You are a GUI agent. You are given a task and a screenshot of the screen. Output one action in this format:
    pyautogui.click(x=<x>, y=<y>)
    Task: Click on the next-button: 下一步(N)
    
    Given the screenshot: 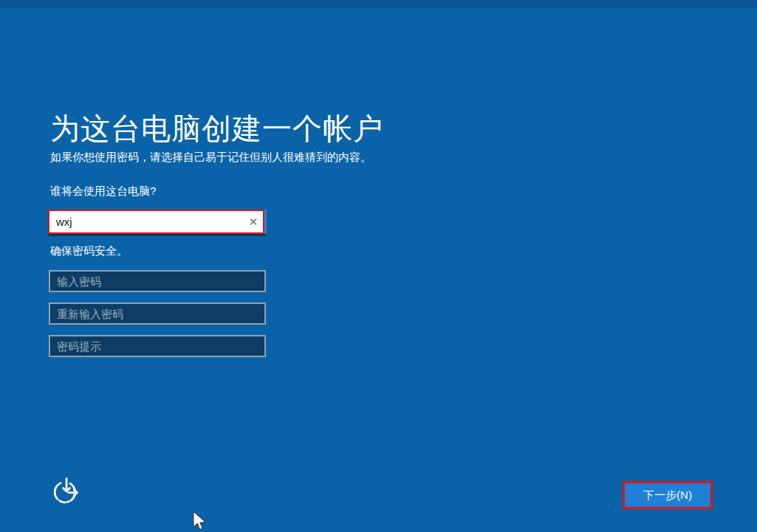 What is the action you would take?
    pyautogui.click(x=668, y=495)
    